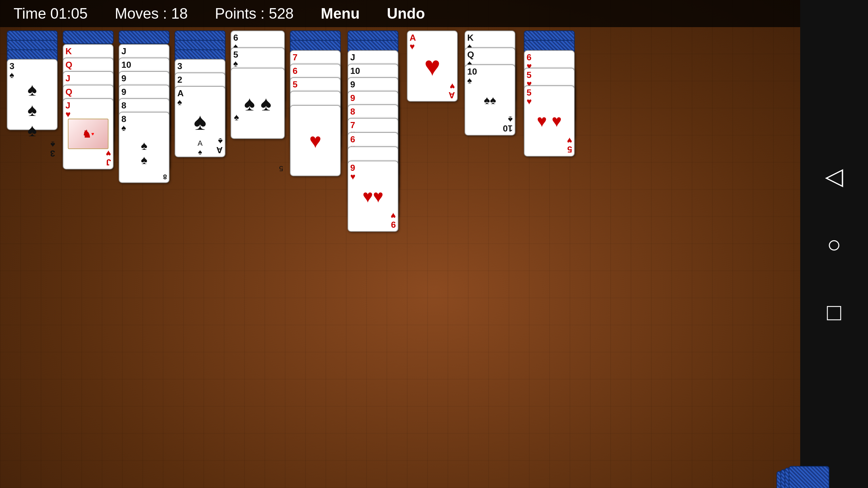 Image resolution: width=868 pixels, height=488 pixels. What do you see at coordinates (258, 103) in the screenshot?
I see `card-5-spades-2: ♠ ♠` at bounding box center [258, 103].